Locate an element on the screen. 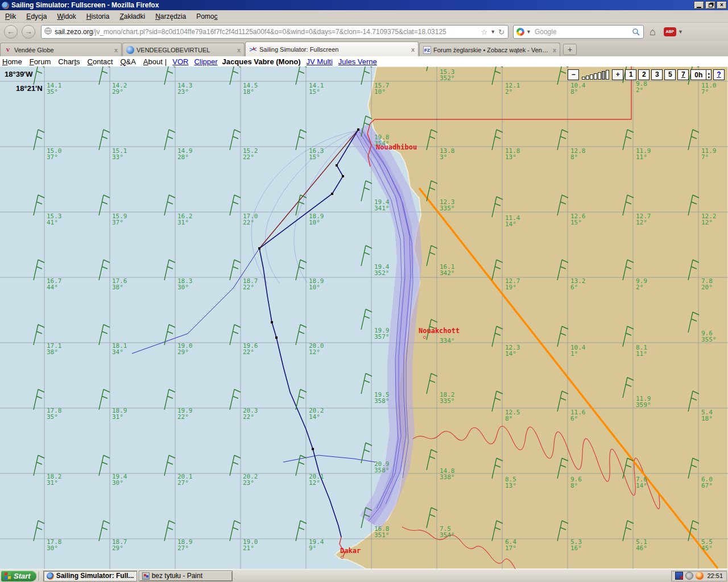 This screenshot has height=582, width=728. wind-value: 7.6 14° is located at coordinates (642, 483).